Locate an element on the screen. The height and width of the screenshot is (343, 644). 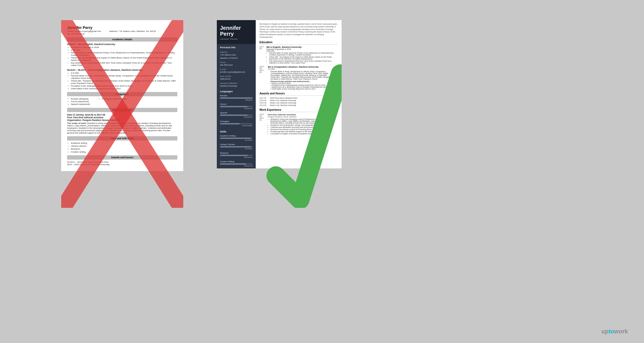
edu-entry-2: 08.2013 – 06.2017 – BA in Comparative Li… is located at coordinates (122, 79).